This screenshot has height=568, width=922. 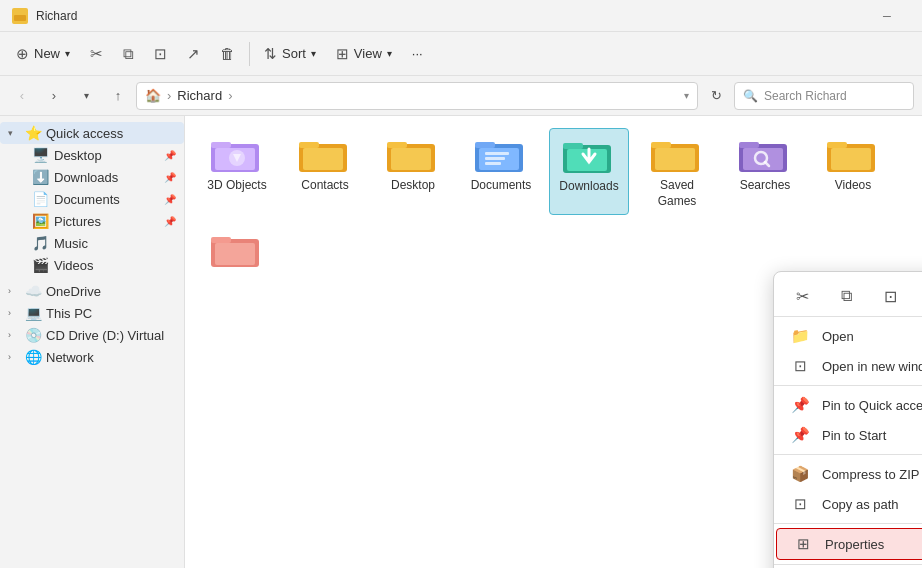 What do you see at coordinates (848, 405) in the screenshot?
I see `ctx-pin-quick-access: 📌 Pin to Quick access` at bounding box center [848, 405].